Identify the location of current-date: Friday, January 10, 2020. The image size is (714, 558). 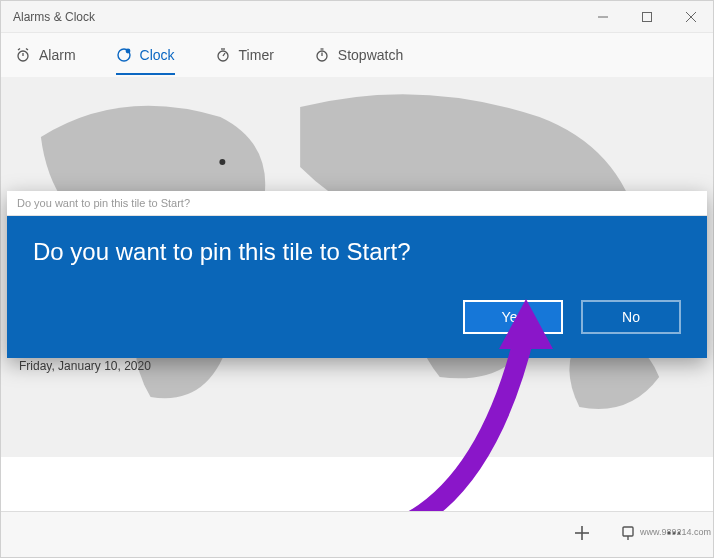
(85, 366).